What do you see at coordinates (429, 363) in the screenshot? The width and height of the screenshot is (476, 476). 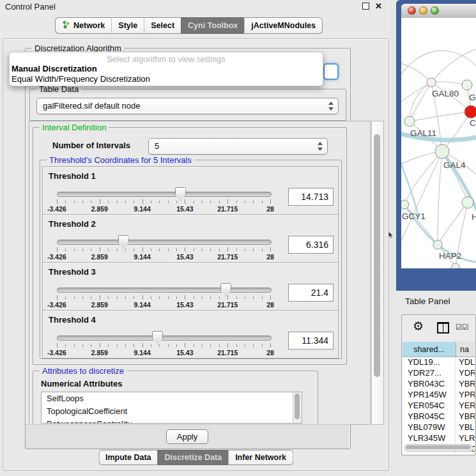 I see `cell-shared-name: YDL19...` at bounding box center [429, 363].